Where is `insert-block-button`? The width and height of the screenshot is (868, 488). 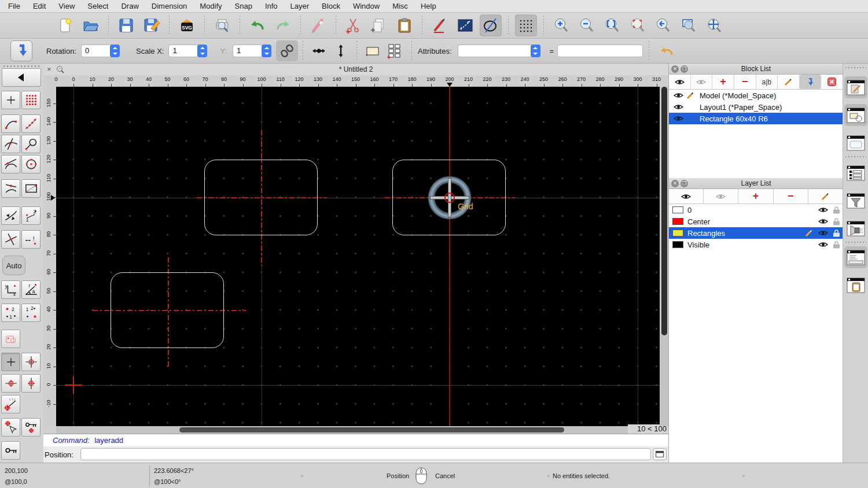
insert-block-button is located at coordinates (811, 82).